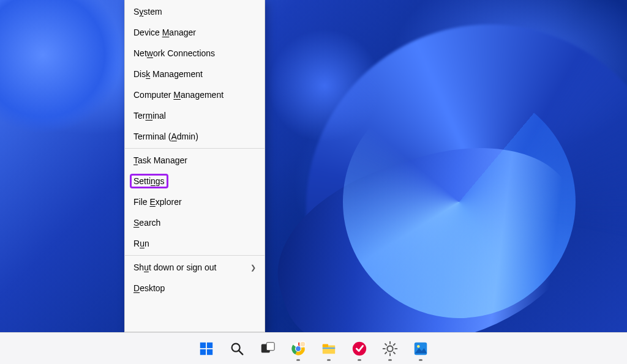 The width and height of the screenshot is (627, 364). I want to click on menu-item-label: Settings, so click(149, 181).